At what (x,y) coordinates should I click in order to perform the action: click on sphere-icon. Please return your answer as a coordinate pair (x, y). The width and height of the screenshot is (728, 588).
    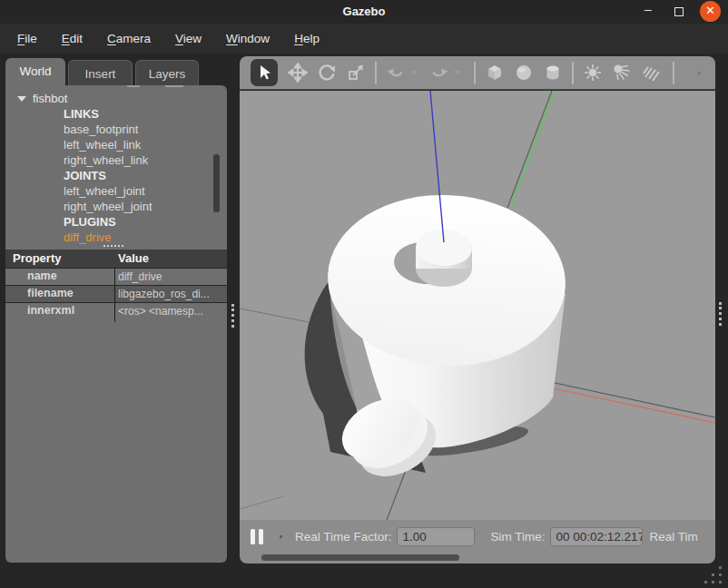
    Looking at the image, I should click on (524, 73).